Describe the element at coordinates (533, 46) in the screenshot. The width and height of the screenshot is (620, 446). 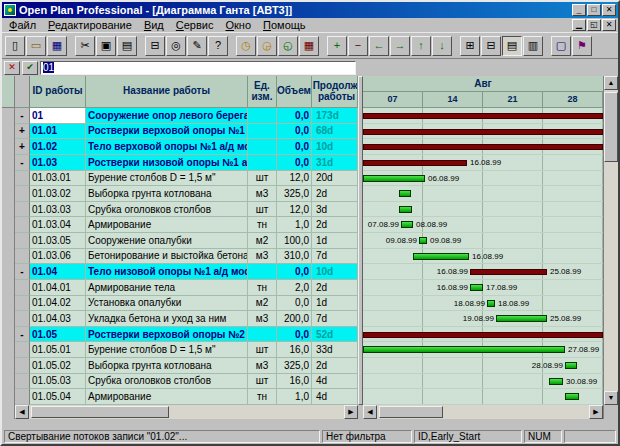
I see `spreadsheet-view-icon: ▥` at that location.